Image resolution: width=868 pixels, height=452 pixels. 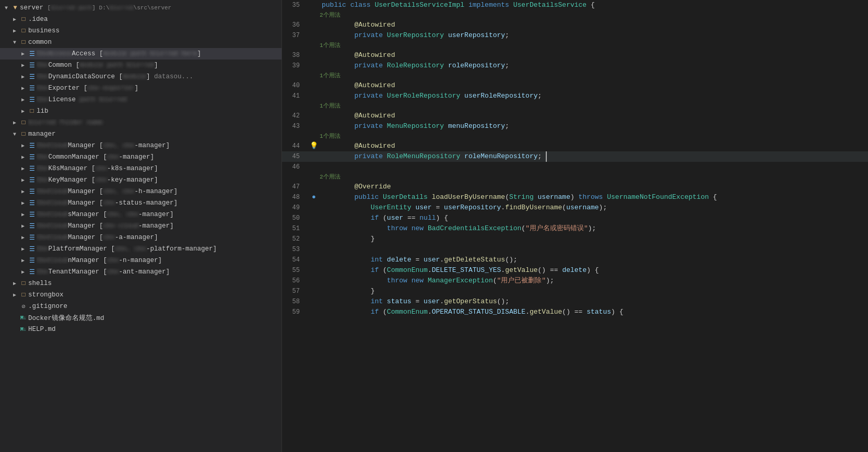 I want to click on tree-item-manager: ▼ □ manager, so click(x=141, y=134).